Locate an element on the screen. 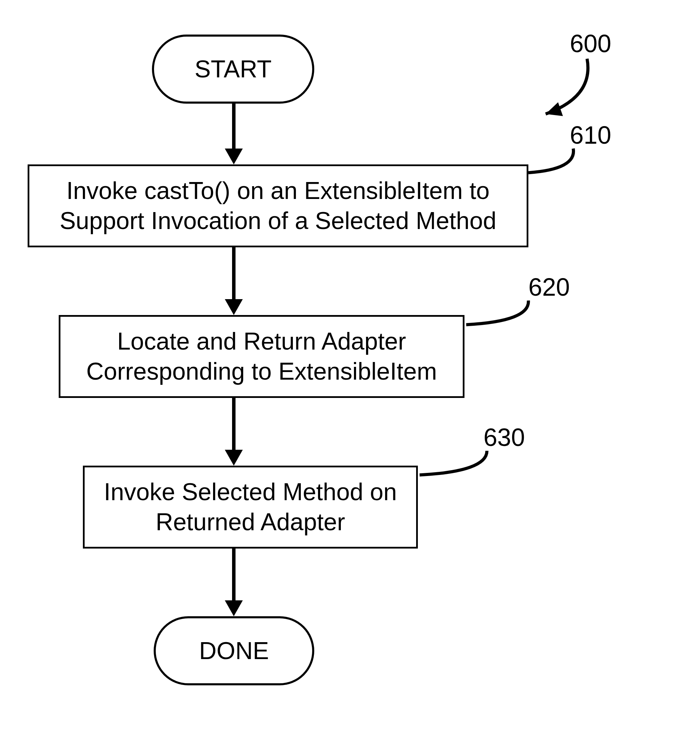 The height and width of the screenshot is (733, 700). done-terminal: DONE is located at coordinates (234, 651).